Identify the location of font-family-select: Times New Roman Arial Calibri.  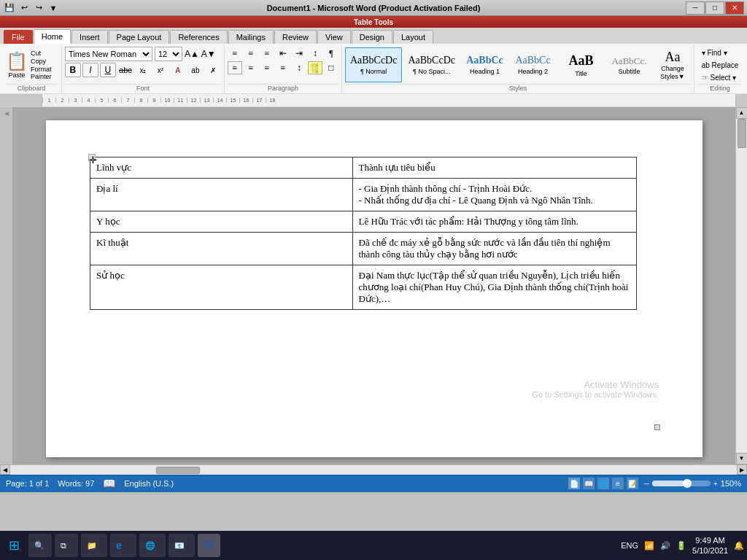
(109, 54).